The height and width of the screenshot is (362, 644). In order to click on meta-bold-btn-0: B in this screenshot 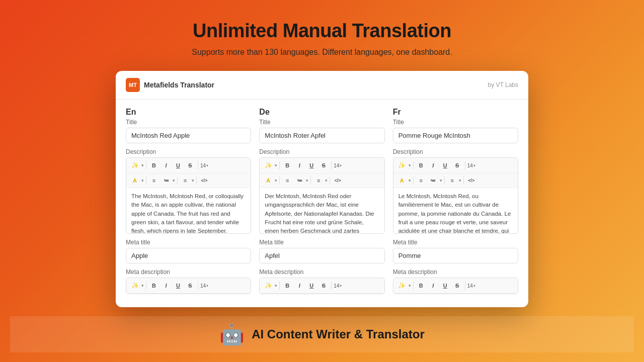, I will do `click(154, 286)`.